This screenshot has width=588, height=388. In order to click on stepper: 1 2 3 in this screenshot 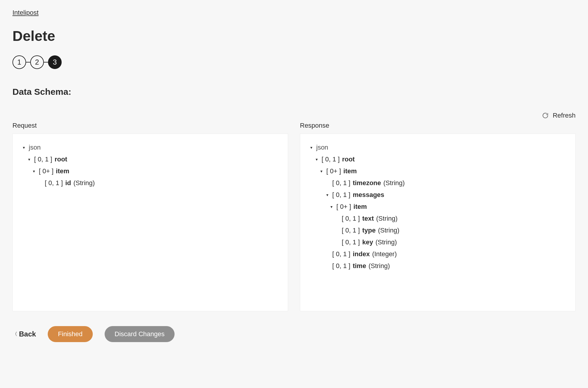, I will do `click(294, 62)`.